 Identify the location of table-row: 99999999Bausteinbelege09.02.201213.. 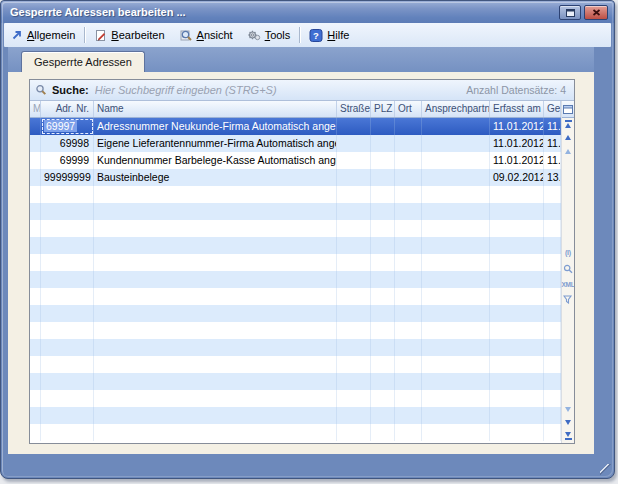
(296, 178).